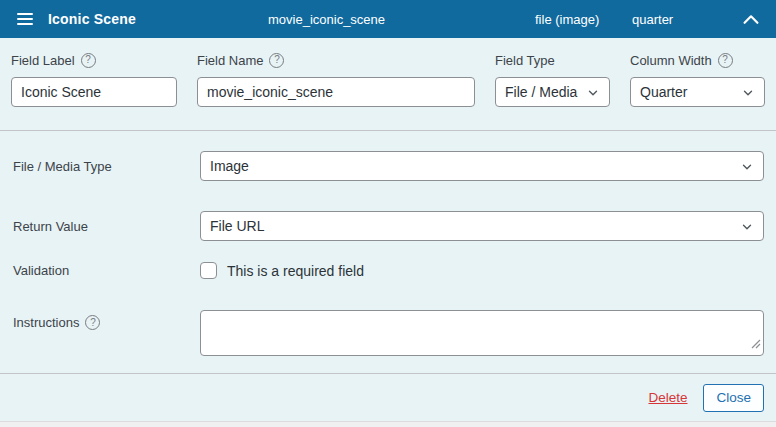 This screenshot has height=427, width=776. I want to click on required-field-checkbox-label: This is a required field, so click(296, 271).